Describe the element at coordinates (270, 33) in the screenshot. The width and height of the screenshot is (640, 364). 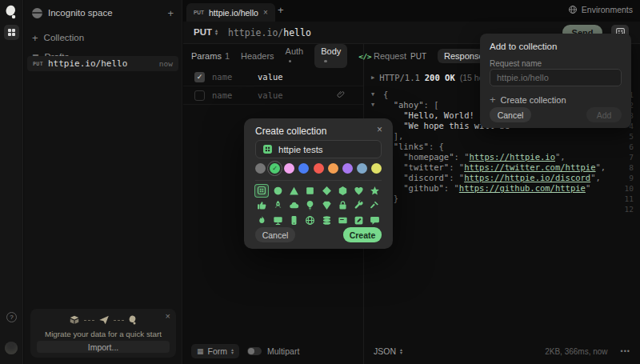
I see `url-input: httpie.io/hello` at that location.